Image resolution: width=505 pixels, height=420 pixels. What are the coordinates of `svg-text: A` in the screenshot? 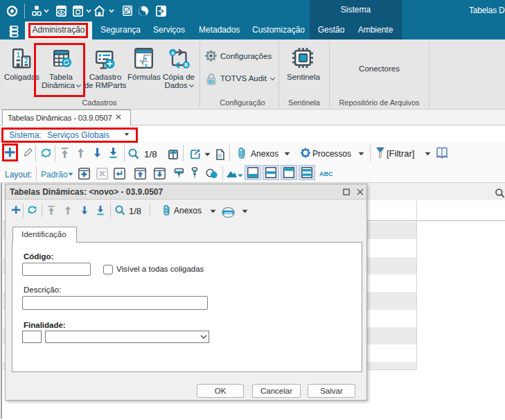 It's located at (173, 53).